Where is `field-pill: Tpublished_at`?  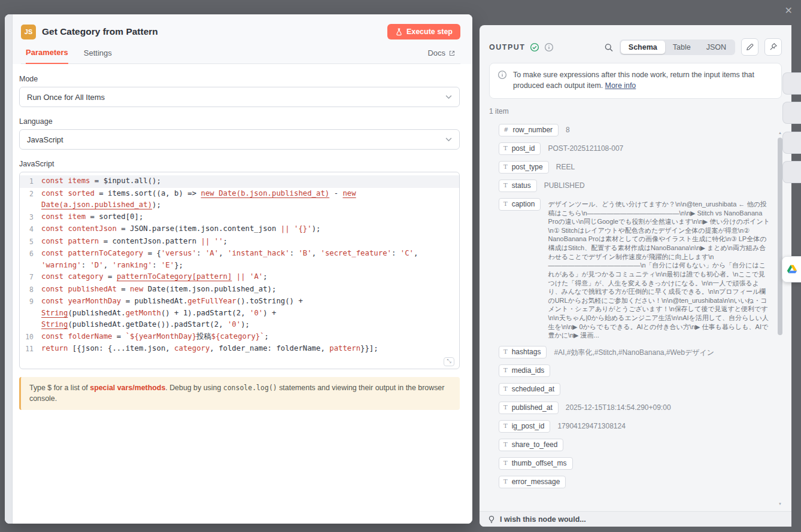 field-pill: Tpublished_at is located at coordinates (529, 408).